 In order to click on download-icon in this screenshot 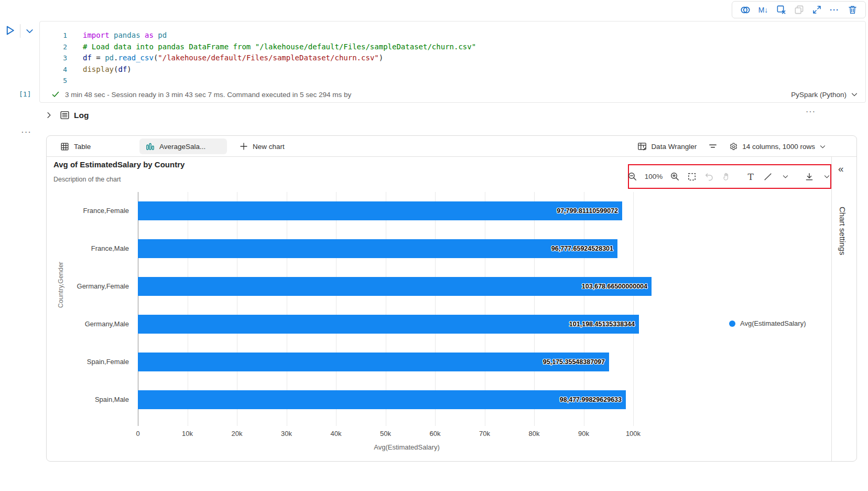, I will do `click(809, 177)`.